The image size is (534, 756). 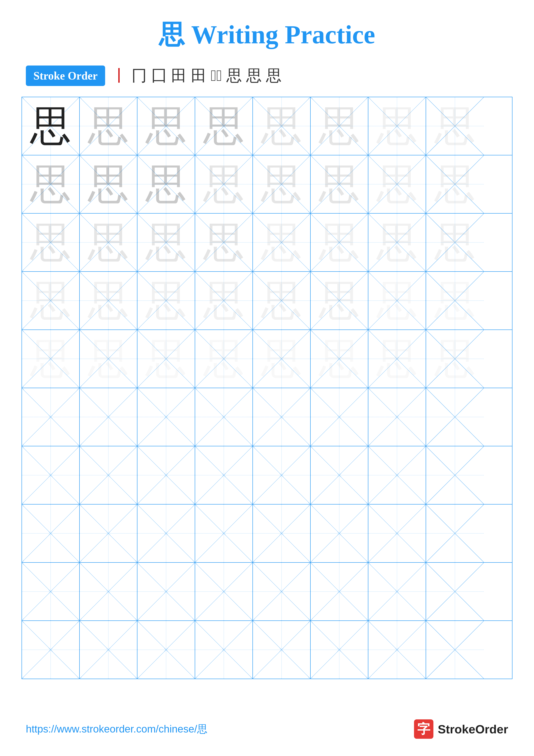 What do you see at coordinates (139, 76) in the screenshot?
I see `stroke-seq-char-2: 冂` at bounding box center [139, 76].